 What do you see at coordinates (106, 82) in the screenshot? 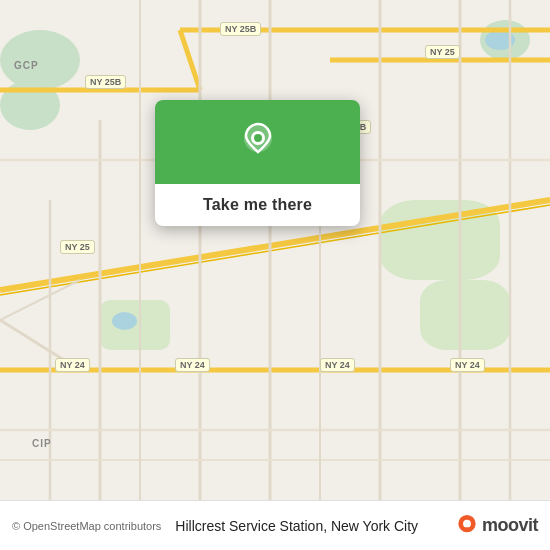
I see `road-label-ny25b-left: NY 25B` at bounding box center [106, 82].